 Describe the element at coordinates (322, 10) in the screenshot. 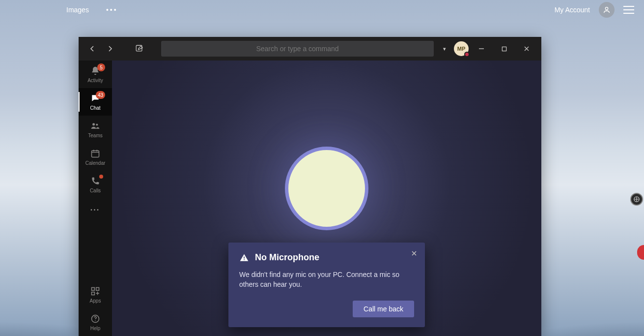

I see `browser-top-bar: Images ••• My Account` at that location.